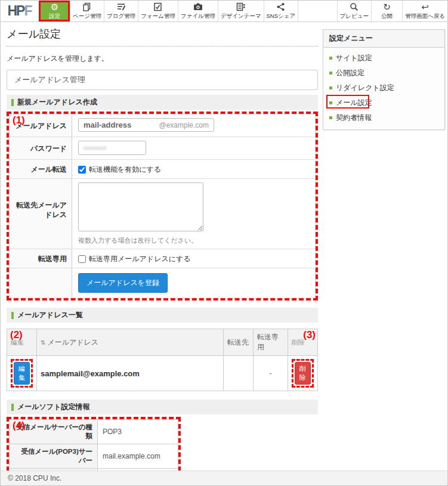  I want to click on form-row-mail-address: メールアドレス mail-address @example.com, so click(162, 126).